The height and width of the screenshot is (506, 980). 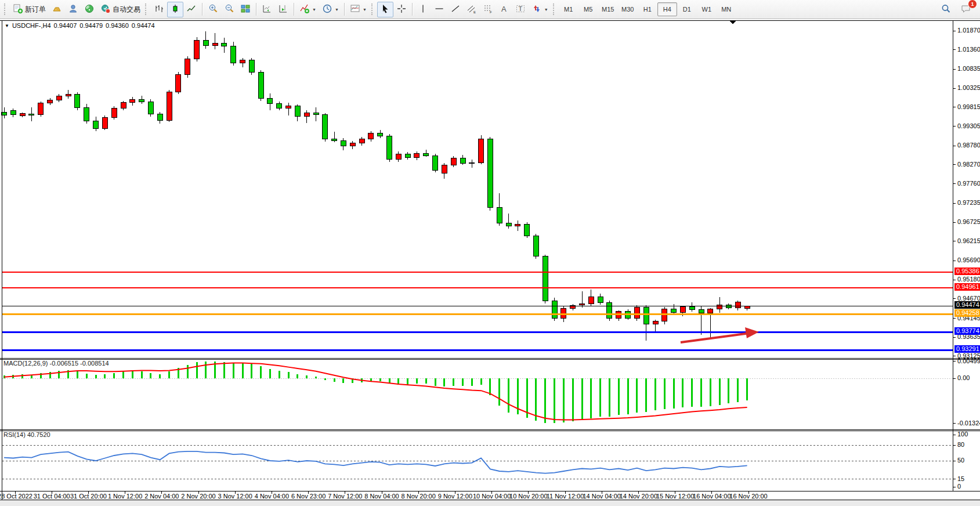 I want to click on timeframe-h1-button: H1, so click(x=648, y=9).